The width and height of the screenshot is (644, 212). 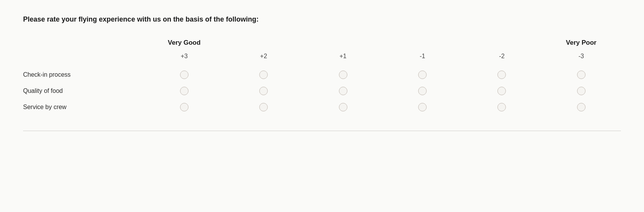 I want to click on cell-quality-of-food-+2, so click(x=264, y=91).